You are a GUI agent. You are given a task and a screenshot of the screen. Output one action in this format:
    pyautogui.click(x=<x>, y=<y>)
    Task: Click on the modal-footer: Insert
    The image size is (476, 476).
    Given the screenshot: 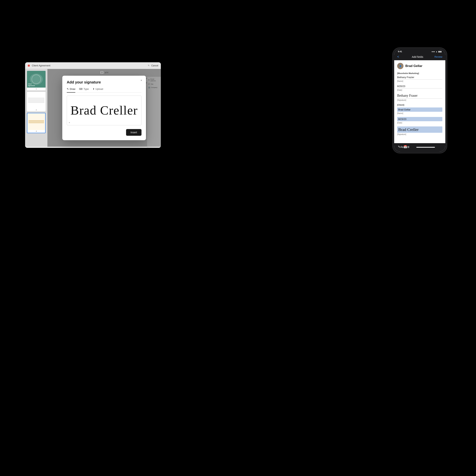 What is the action you would take?
    pyautogui.click(x=104, y=133)
    